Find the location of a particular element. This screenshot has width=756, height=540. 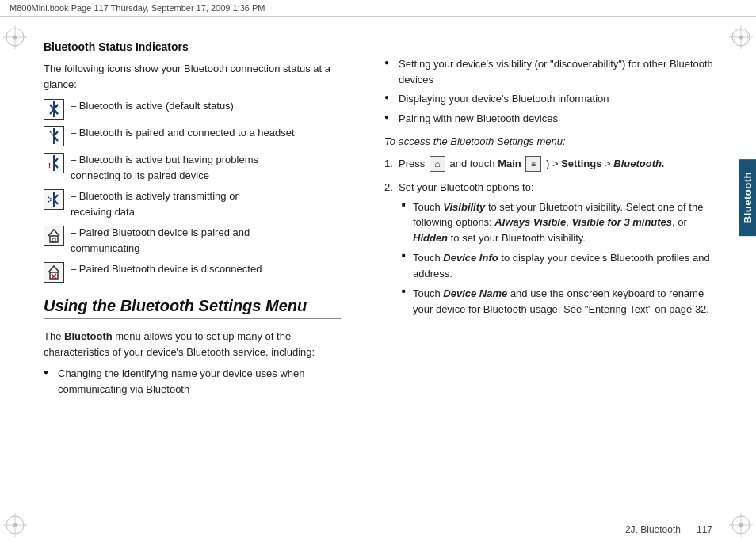

icon1-text: – Bluetooth is active (default status) is located at coordinates (152, 106).